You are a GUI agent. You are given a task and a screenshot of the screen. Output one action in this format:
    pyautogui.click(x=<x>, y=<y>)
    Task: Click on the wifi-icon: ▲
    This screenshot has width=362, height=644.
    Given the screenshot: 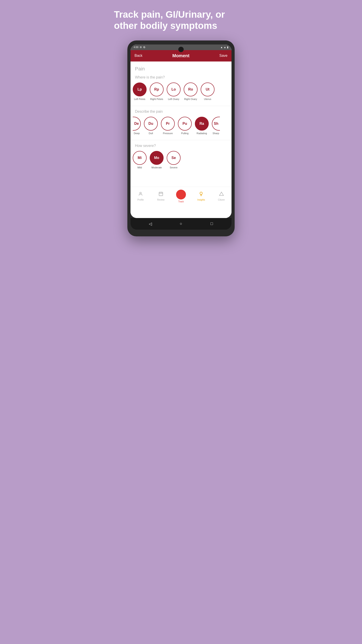 What is the action you would take?
    pyautogui.click(x=222, y=47)
    